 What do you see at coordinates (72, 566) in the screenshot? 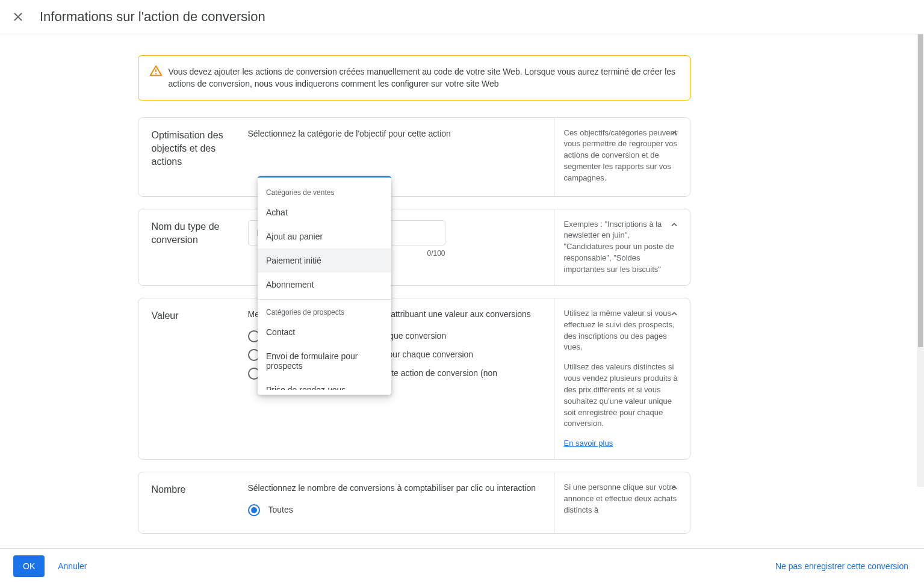
I see `cancel-button: Annuler` at bounding box center [72, 566].